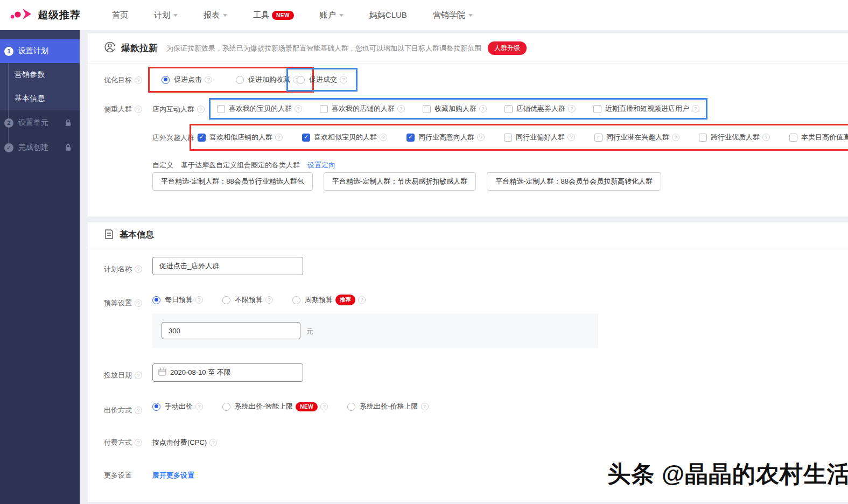  I want to click on sidebar-step-set-unit: 2 设置单元, so click(40, 123).